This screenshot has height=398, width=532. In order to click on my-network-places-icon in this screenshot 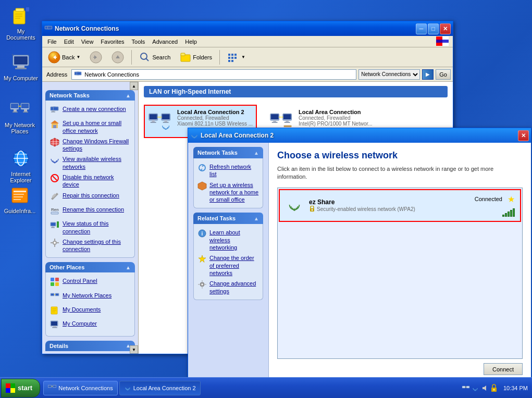, I will do `click(20, 109)`.